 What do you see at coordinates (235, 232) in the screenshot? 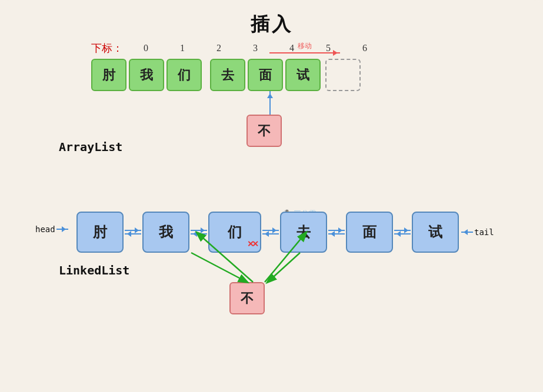
I see `ll-node-2: 们 ✕ ✕` at bounding box center [235, 232].